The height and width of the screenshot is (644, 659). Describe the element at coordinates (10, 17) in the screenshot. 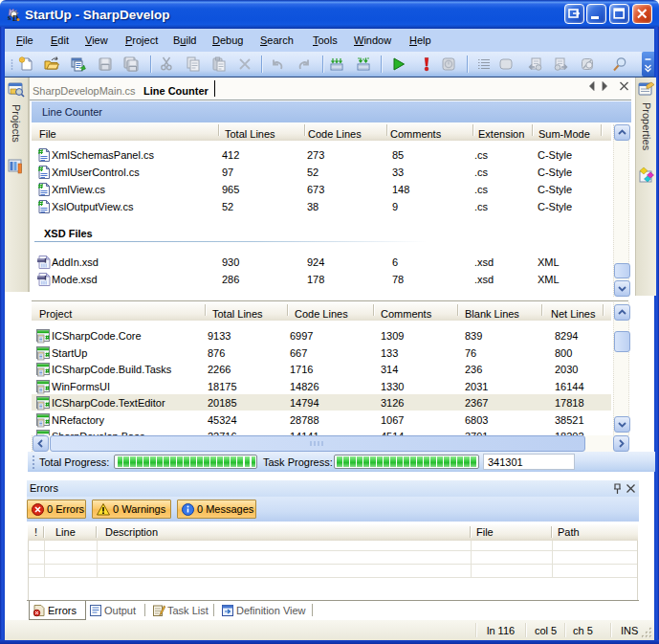

I see `svg-text: s` at that location.